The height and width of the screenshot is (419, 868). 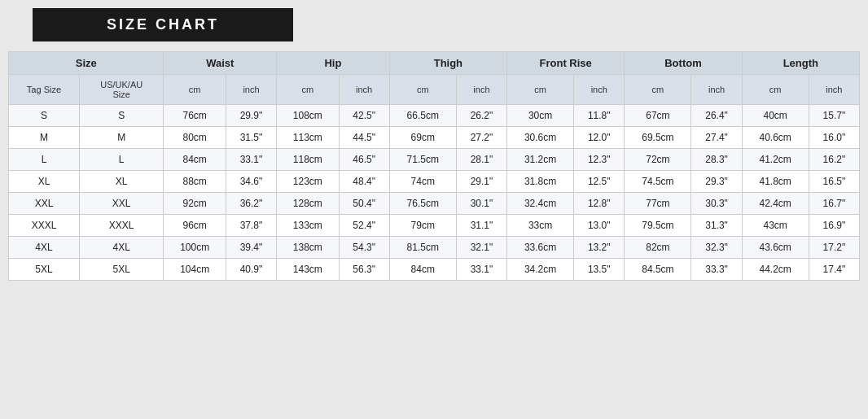 What do you see at coordinates (599, 270) in the screenshot?
I see `table-cell: 13.5"` at bounding box center [599, 270].